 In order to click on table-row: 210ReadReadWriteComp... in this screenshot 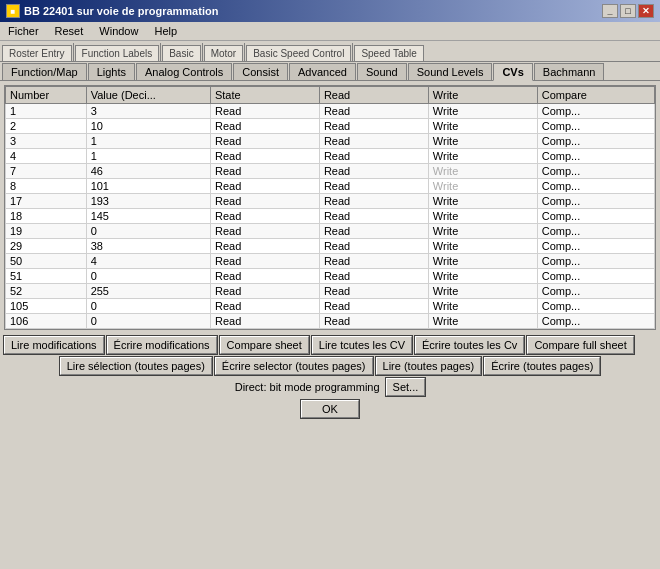, I will do `click(330, 126)`.